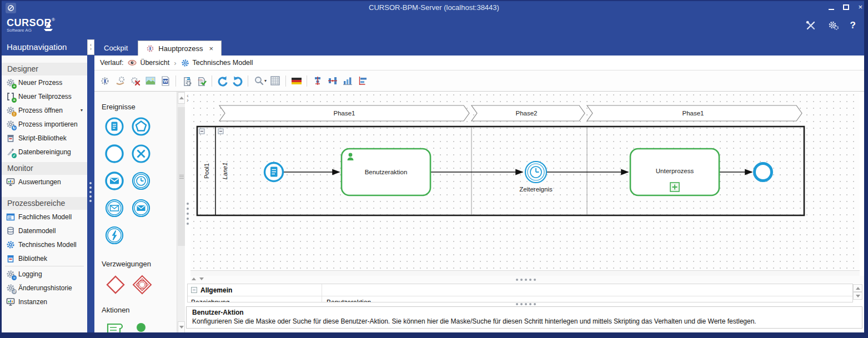 Image resolution: width=868 pixels, height=338 pixels. I want to click on breadcrumb-technisches-modell: Technisches Modell, so click(217, 63).